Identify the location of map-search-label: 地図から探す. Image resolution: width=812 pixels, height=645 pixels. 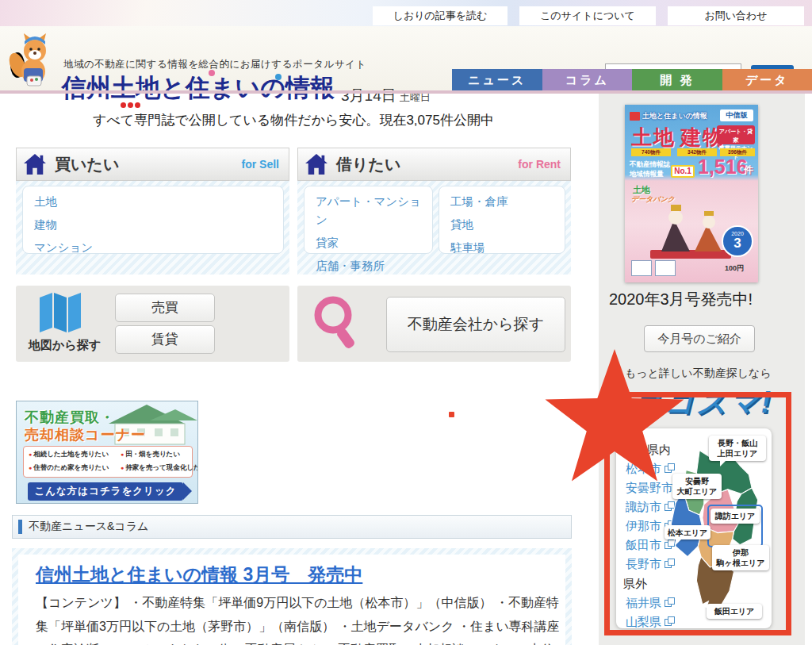
(65, 346).